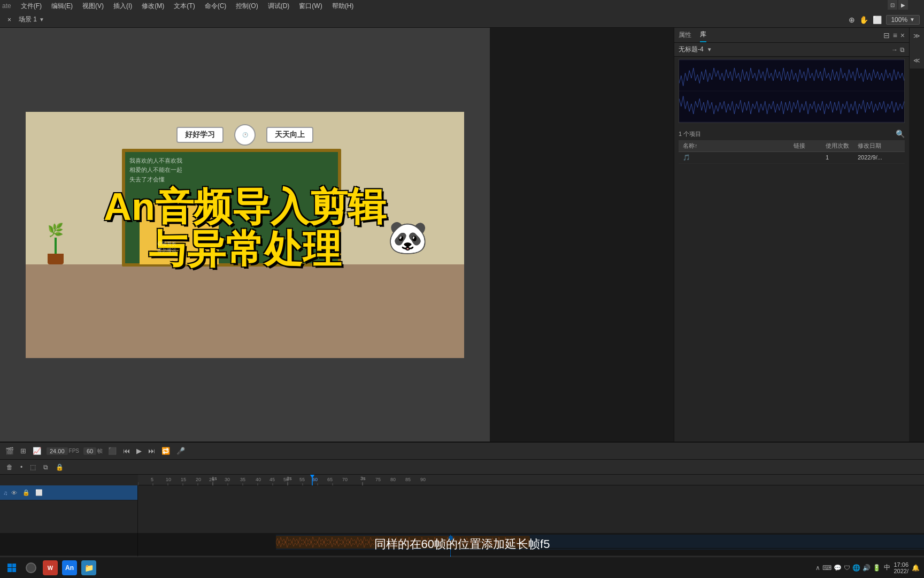  Describe the element at coordinates (310, 6) in the screenshot. I see `menu-window: 窗口(W)` at that location.